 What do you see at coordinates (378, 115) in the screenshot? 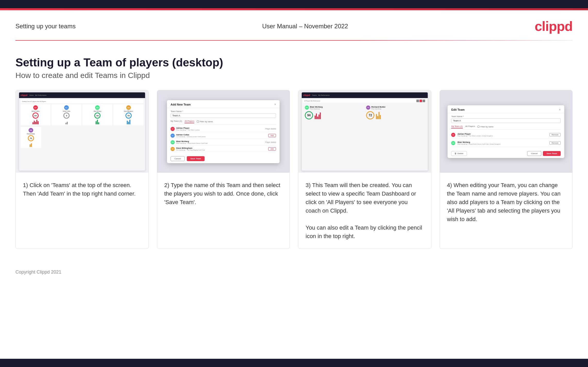
I see `bars-3b` at bounding box center [378, 115].